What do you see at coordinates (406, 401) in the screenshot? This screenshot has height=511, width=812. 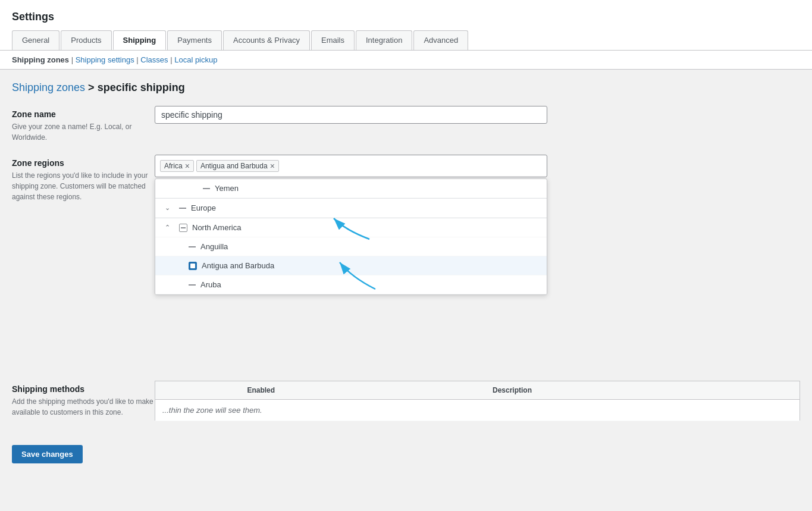 I see `shipping-methods-row: Shipping methods Add the shipping method…` at bounding box center [406, 401].